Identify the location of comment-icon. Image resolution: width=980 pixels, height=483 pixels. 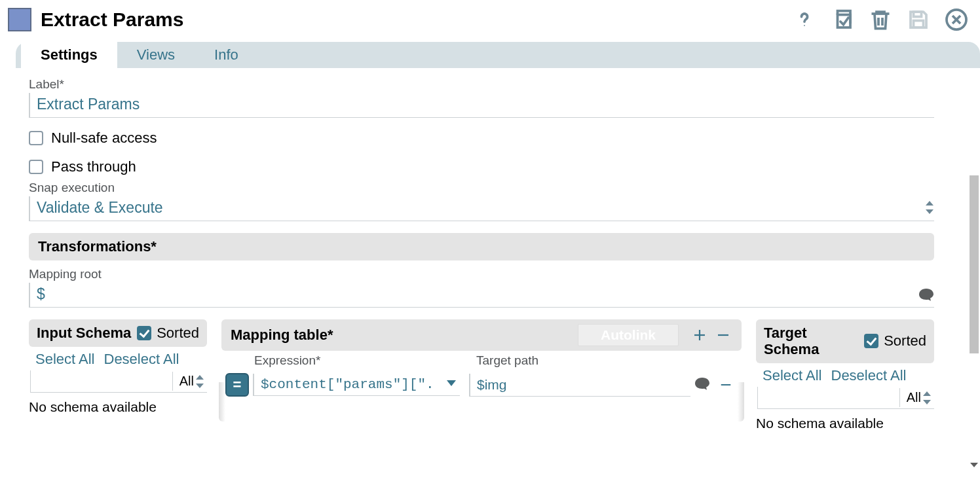
(926, 296).